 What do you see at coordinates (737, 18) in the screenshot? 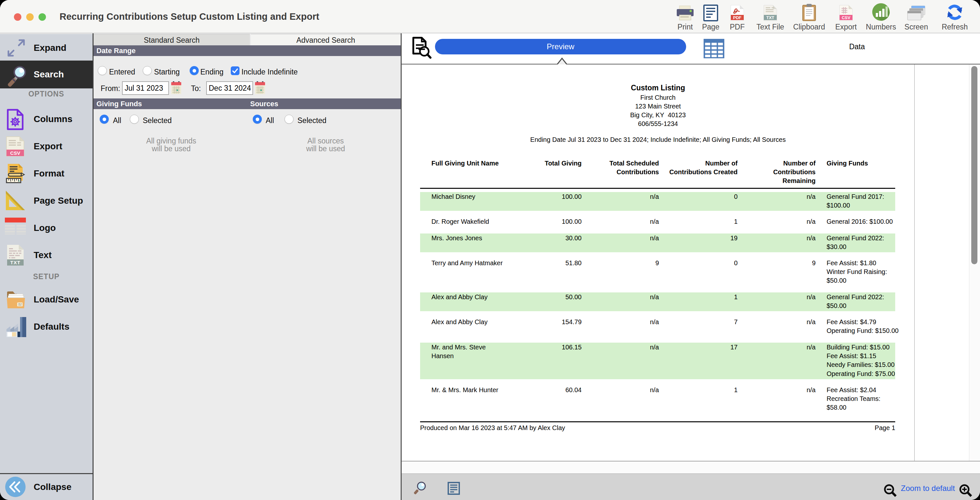
I see `svg-text: PDF` at bounding box center [737, 18].